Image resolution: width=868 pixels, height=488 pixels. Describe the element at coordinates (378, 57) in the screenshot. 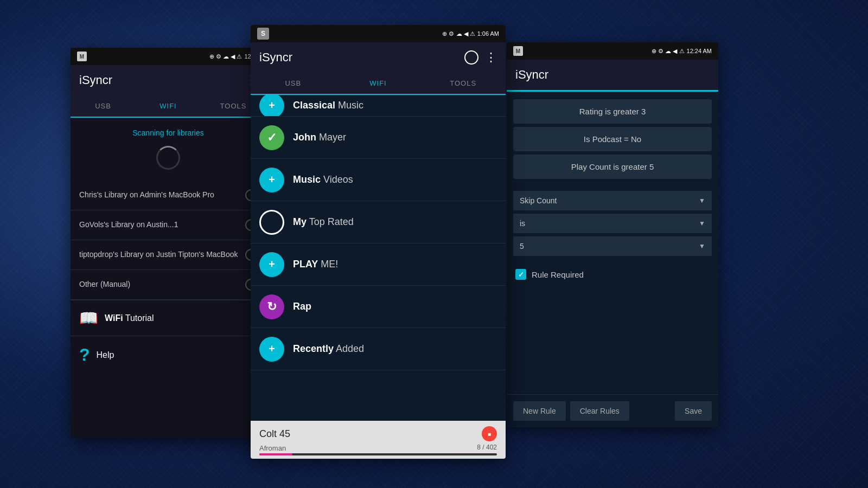

I see `app-header-center: iSyncr ⋮` at that location.